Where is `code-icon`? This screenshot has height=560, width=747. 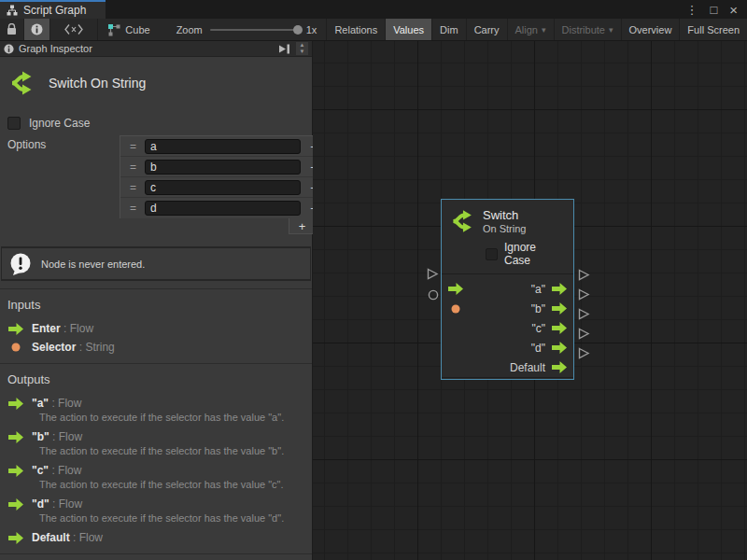
code-icon is located at coordinates (74, 30).